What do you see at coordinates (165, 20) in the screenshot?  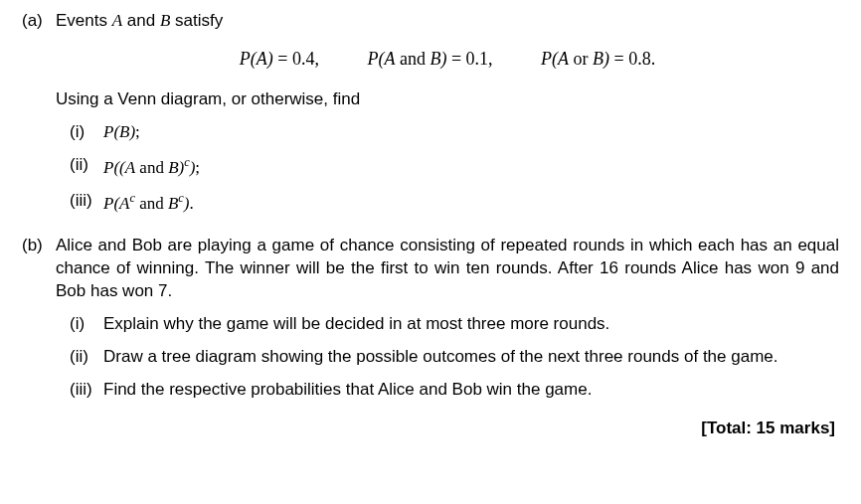 I see `intro-B: B` at bounding box center [165, 20].